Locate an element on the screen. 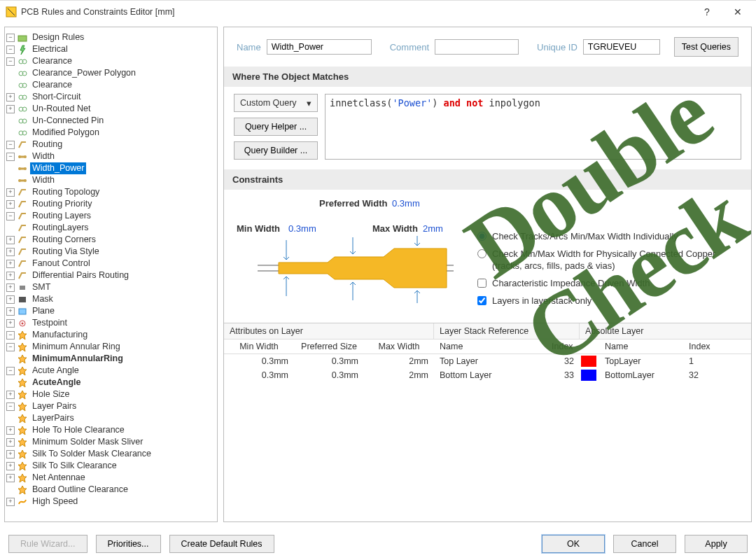 This screenshot has height=560, width=756. tree-item: +Hole Size is located at coordinates (111, 395).